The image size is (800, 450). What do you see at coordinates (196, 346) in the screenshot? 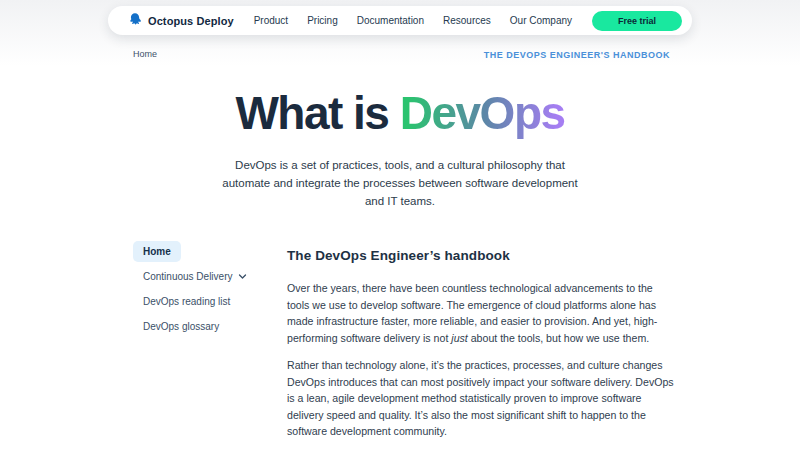
I see `sidebar: Home Continuous Delivery DevOps reading …` at bounding box center [196, 346].